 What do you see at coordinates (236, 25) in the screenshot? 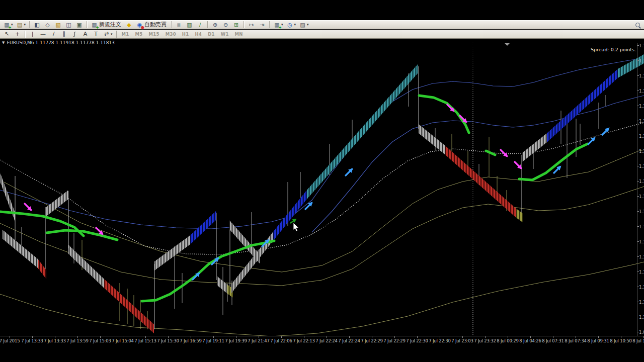
I see `tile-windows-button: ⊞` at bounding box center [236, 25].